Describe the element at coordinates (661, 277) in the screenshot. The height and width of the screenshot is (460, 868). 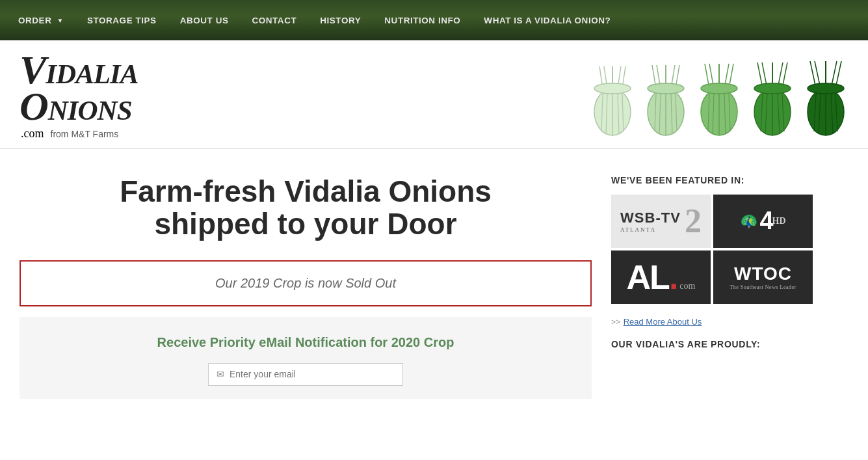
I see `al-logo: AL. com` at that location.